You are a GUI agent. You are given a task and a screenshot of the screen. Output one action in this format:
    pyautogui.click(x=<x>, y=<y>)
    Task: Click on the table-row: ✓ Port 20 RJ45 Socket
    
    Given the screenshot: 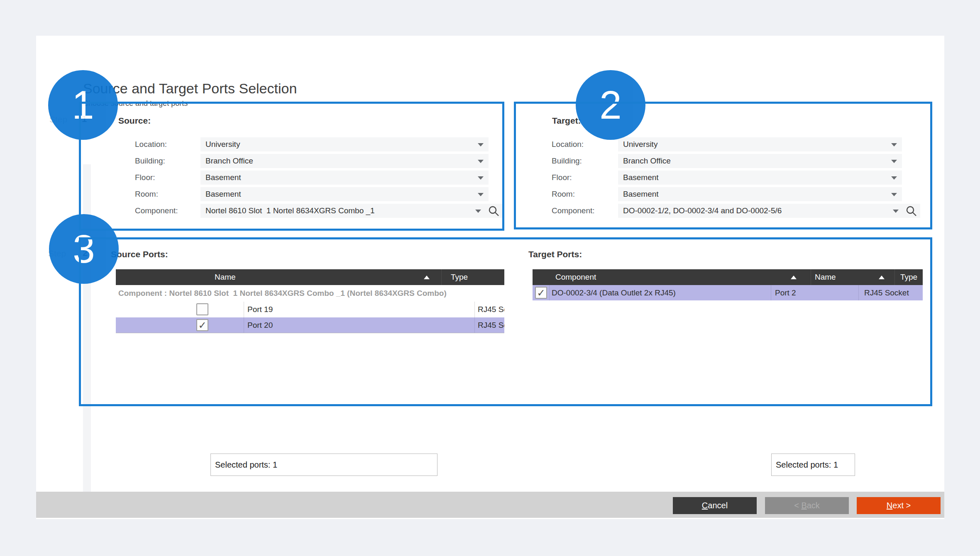 What is the action you would take?
    pyautogui.click(x=310, y=325)
    